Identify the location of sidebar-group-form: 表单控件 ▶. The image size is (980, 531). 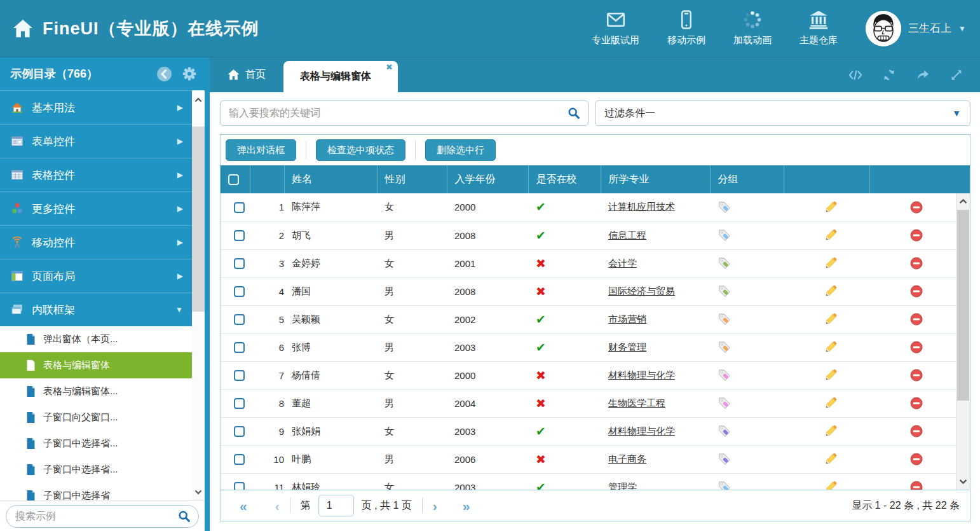
(96, 141).